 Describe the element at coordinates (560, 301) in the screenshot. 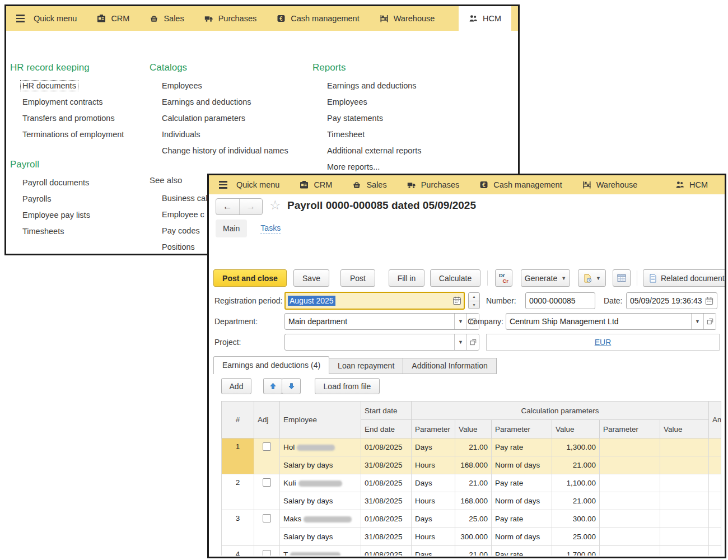

I see `number-field: 0000-000085` at that location.